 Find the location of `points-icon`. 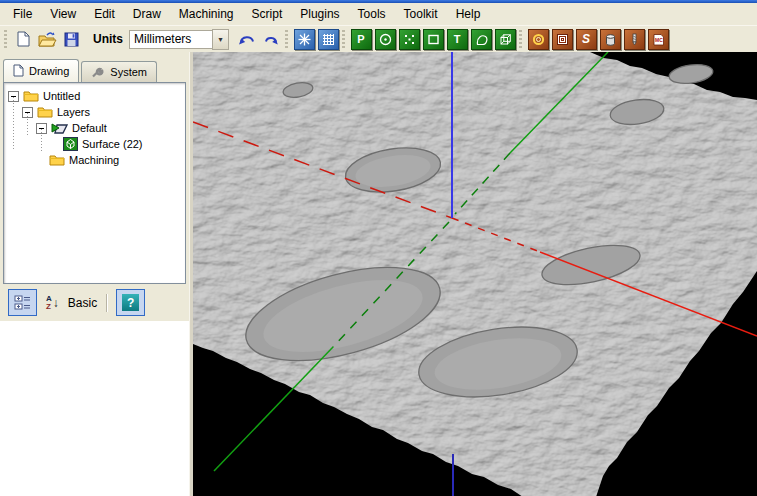

points-icon is located at coordinates (410, 40).